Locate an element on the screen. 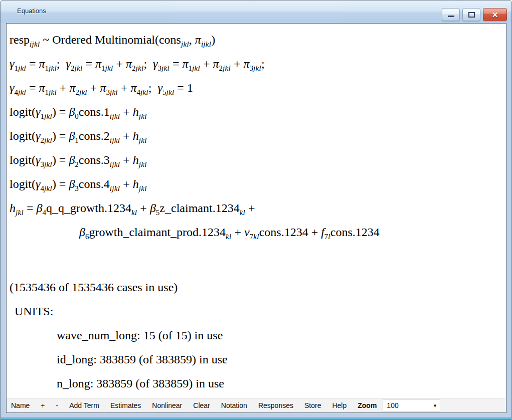 Image resolution: width=512 pixels, height=420 pixels. name-button: Name is located at coordinates (20, 405).